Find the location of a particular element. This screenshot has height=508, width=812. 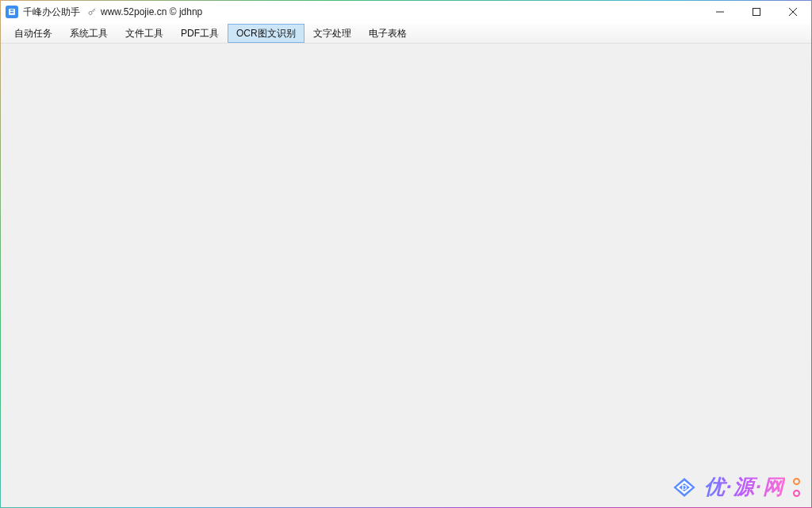

app-title: 千峰办公助手 is located at coordinates (52, 13).